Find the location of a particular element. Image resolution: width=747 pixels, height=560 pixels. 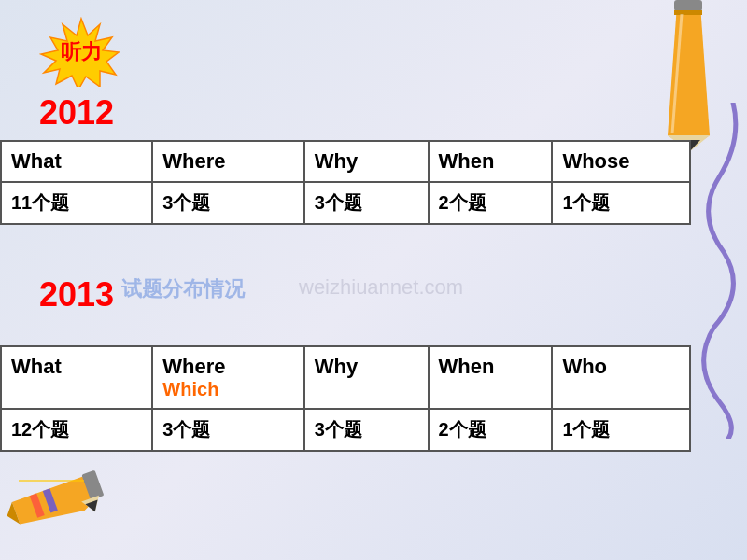

cell-whose-count: 1个题 is located at coordinates (621, 203).